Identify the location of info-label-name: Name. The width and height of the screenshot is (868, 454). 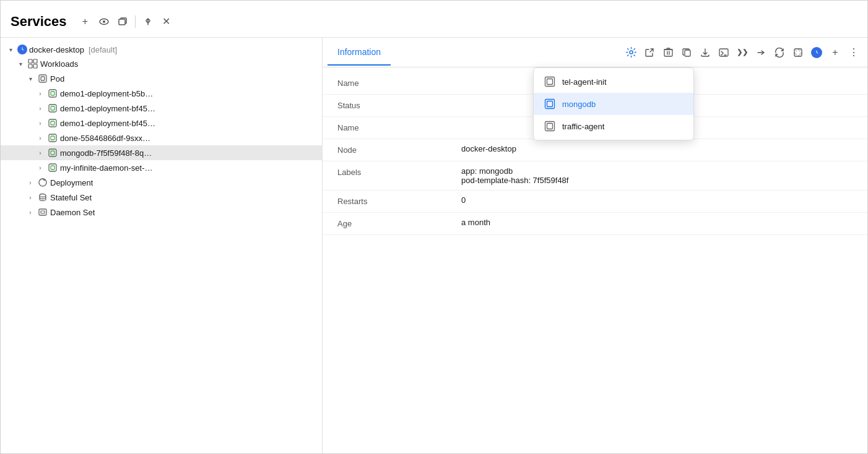
(399, 83).